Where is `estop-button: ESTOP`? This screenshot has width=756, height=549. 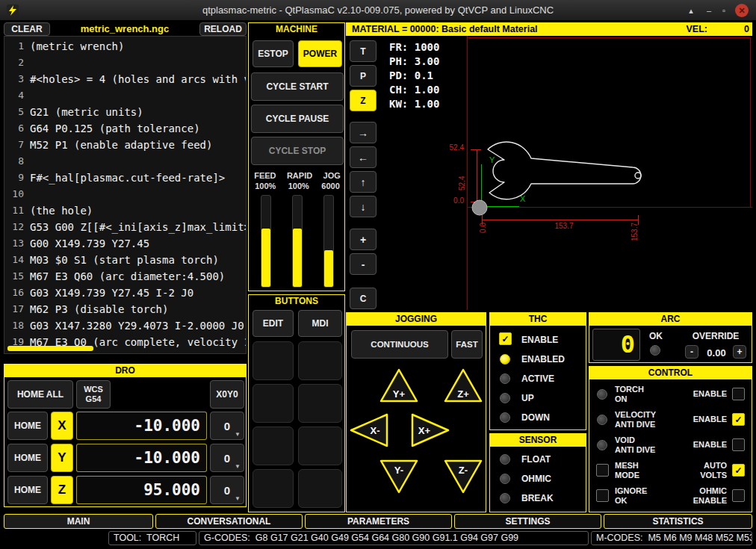 estop-button: ESTOP is located at coordinates (273, 54).